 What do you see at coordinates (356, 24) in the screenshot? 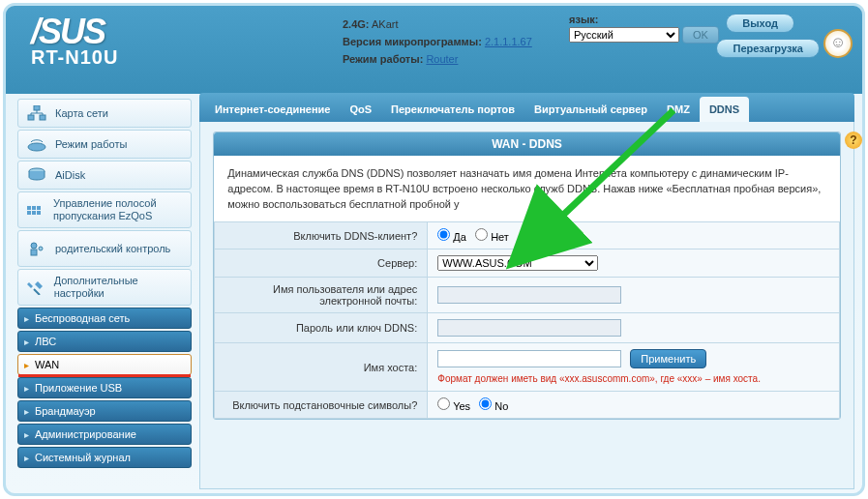
I see `band-label: 2.4G:` at bounding box center [356, 24].